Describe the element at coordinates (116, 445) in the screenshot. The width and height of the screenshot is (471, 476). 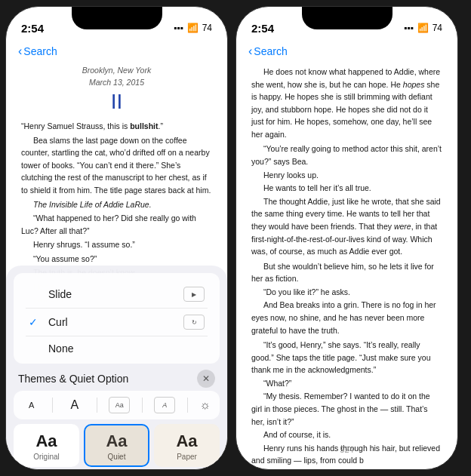
I see `theme-quiet: Aa Quiet` at that location.